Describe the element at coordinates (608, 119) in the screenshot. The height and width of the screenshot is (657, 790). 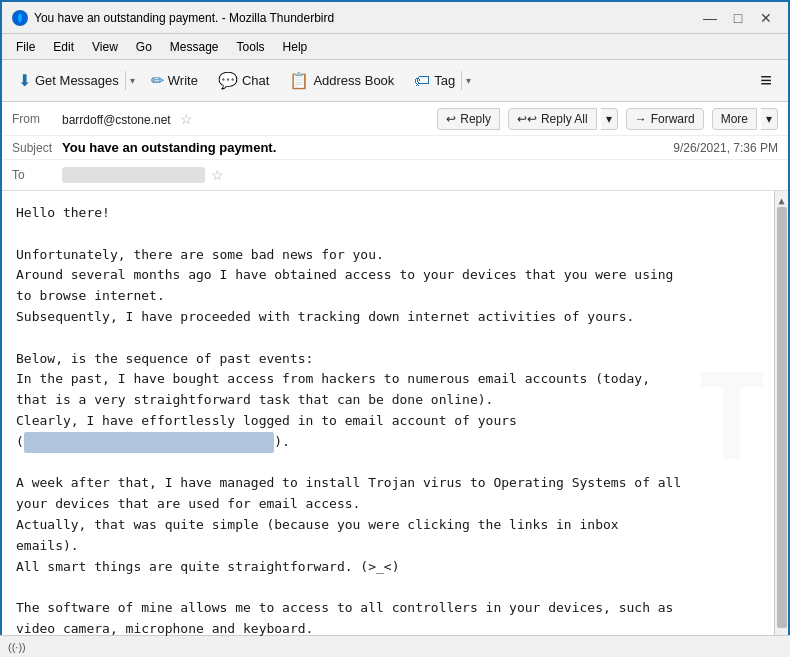
I see `email-action-buttons: ↩ Reply ↩↩ Reply All ▾ → Forward More ▾` at that location.